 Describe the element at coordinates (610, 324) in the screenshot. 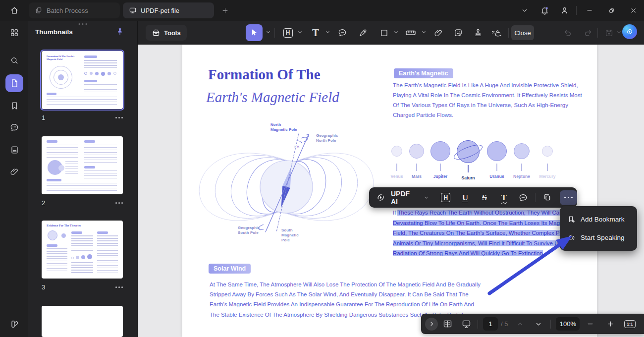

I see `zoom-in-button` at that location.